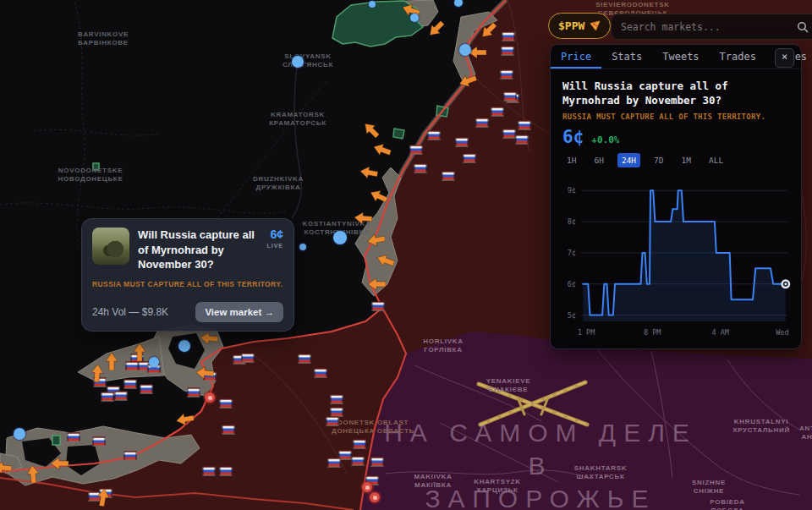 This screenshot has width=812, height=510. Describe the element at coordinates (680, 57) in the screenshot. I see `tab-tweets: Tweets` at that location.